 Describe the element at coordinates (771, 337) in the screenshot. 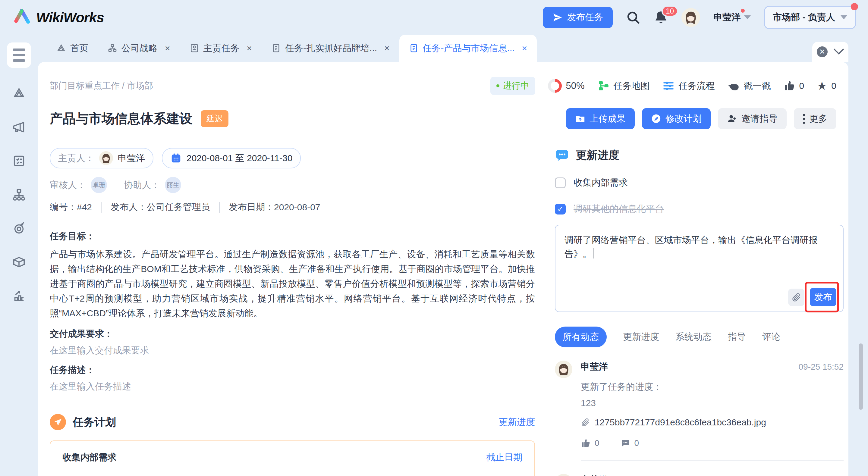

I see `activity-tab-comments: 评论` at that location.